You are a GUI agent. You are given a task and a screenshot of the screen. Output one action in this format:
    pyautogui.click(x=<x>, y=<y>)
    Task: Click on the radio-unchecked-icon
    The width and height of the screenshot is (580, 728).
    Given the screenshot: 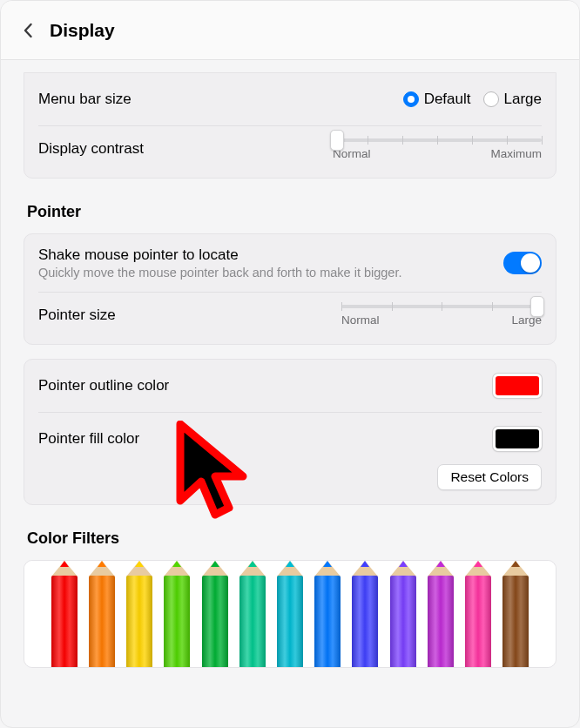 What is the action you would take?
    pyautogui.click(x=491, y=99)
    